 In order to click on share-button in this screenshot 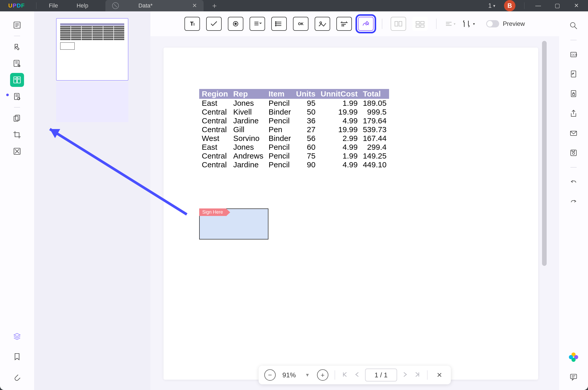, I will do `click(574, 114)`.